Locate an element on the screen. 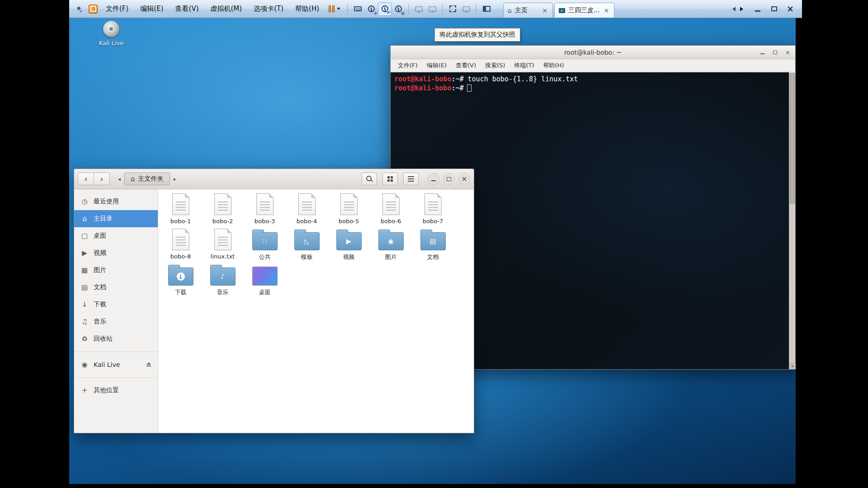 This screenshot has width=868, height=488. close-button: × is located at coordinates (790, 9).